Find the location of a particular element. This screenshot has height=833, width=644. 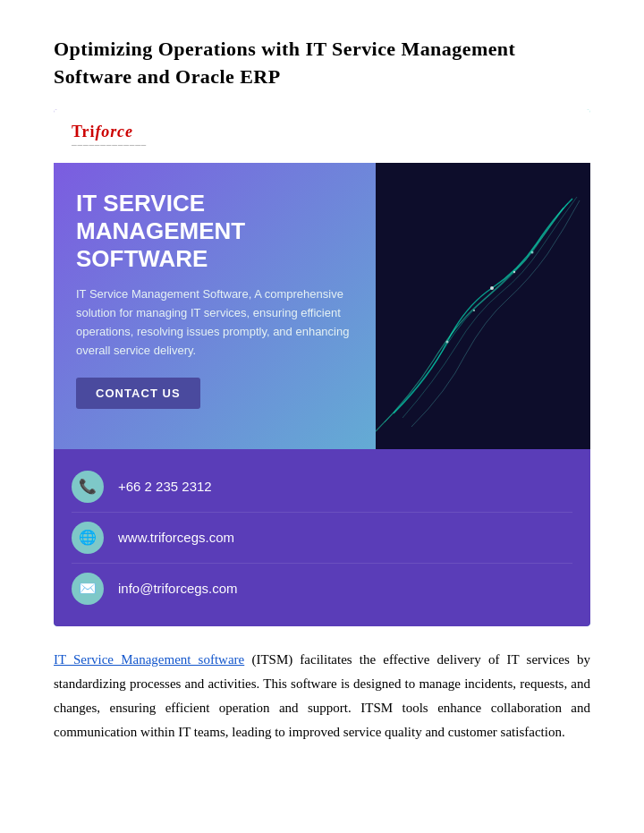

banner-description: IT Service Management Software, A compre… is located at coordinates (215, 322).